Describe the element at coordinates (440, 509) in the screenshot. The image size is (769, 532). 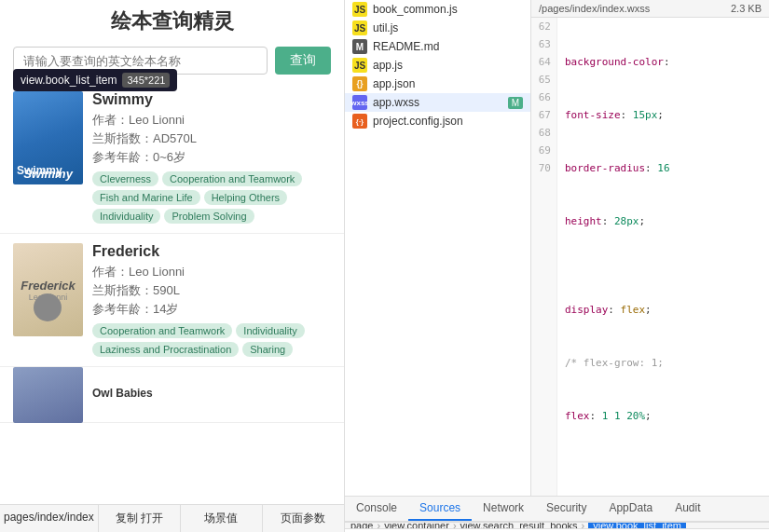
I see `tab-sources: Sources` at that location.